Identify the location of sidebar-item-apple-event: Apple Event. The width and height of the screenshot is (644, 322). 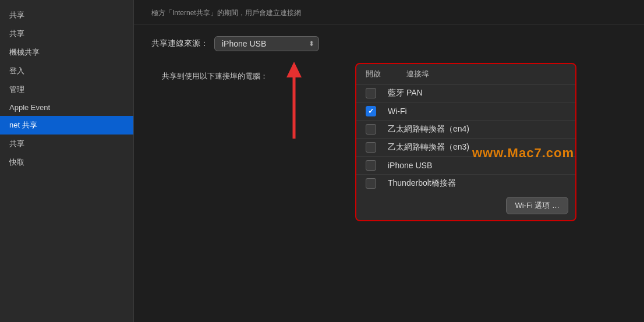
(66, 107).